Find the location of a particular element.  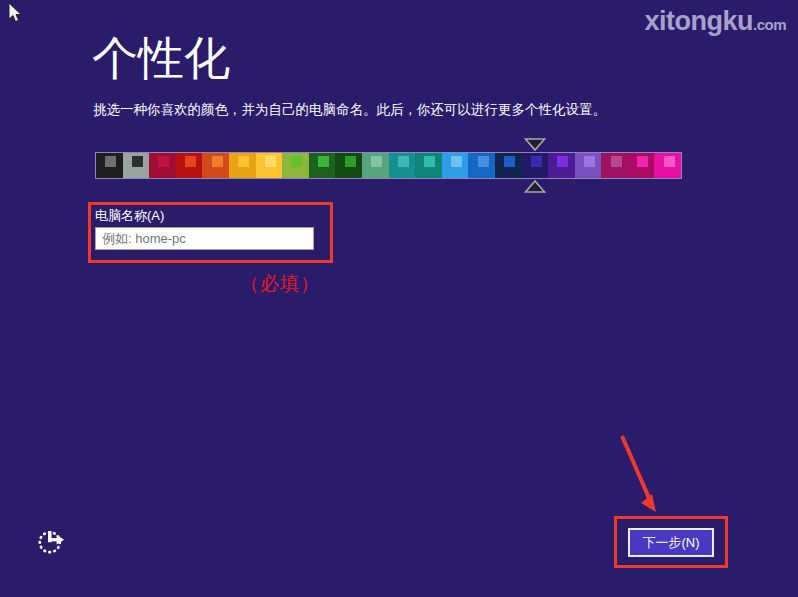

computer-name-label: 电脑名称(A) is located at coordinates (130, 216).